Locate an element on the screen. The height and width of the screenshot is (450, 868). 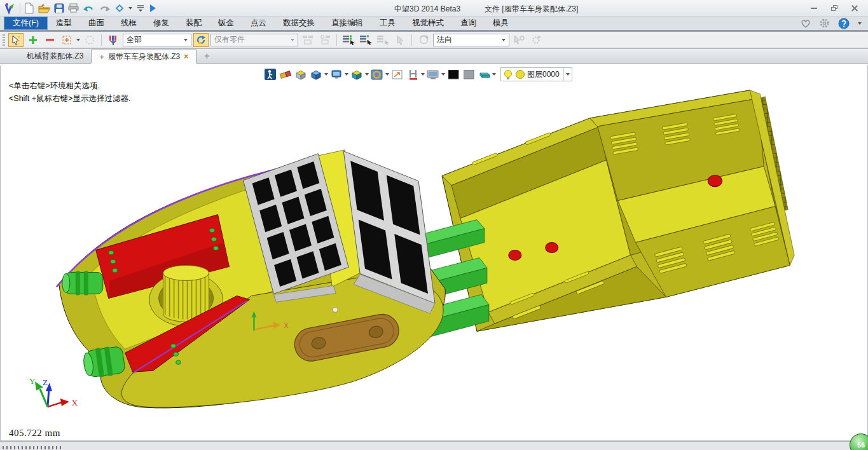
part-filter-combo: 仅有零件 is located at coordinates (254, 40).